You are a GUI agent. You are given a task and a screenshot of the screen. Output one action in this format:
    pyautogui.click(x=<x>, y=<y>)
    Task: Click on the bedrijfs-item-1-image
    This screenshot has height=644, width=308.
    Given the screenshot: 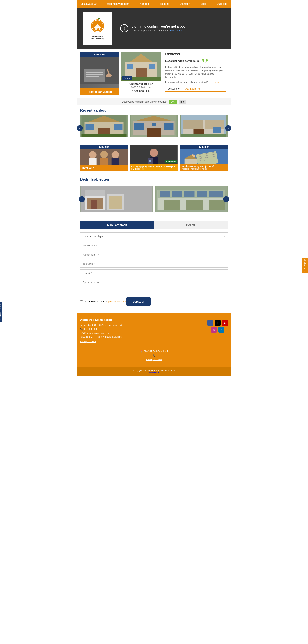 What is the action you would take?
    pyautogui.click(x=116, y=199)
    